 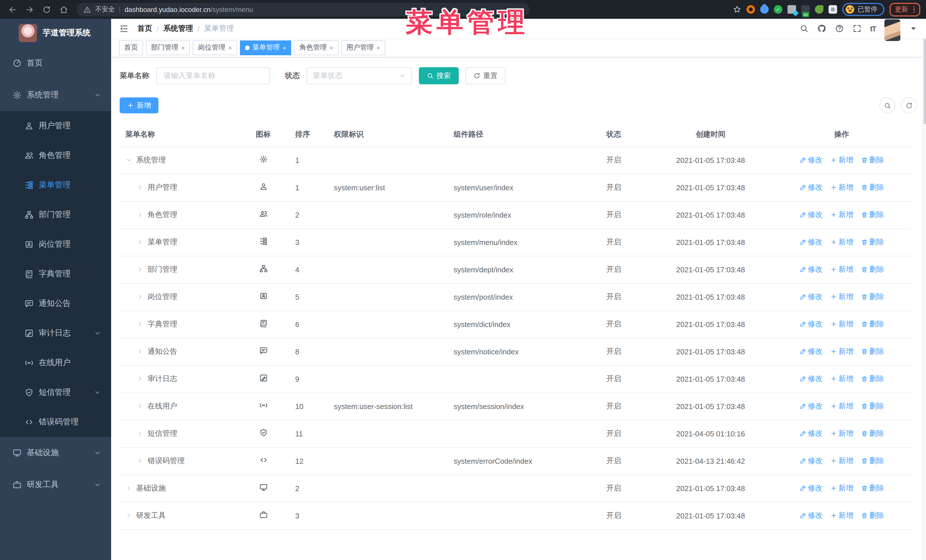 What do you see at coordinates (892, 30) in the screenshot?
I see `user-avatar` at bounding box center [892, 30].